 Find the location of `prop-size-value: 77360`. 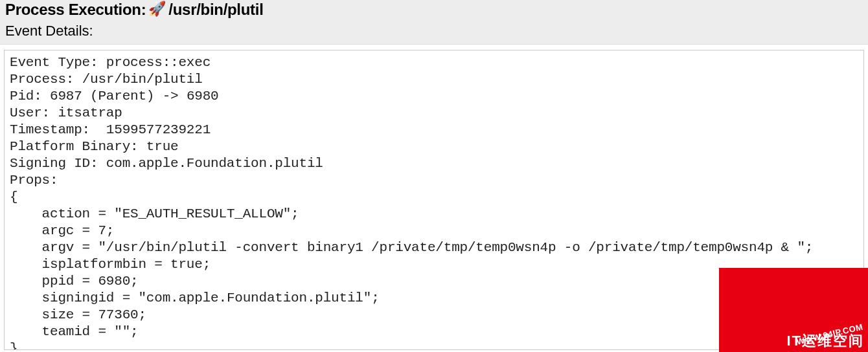

prop-size-value: 77360 is located at coordinates (118, 314).